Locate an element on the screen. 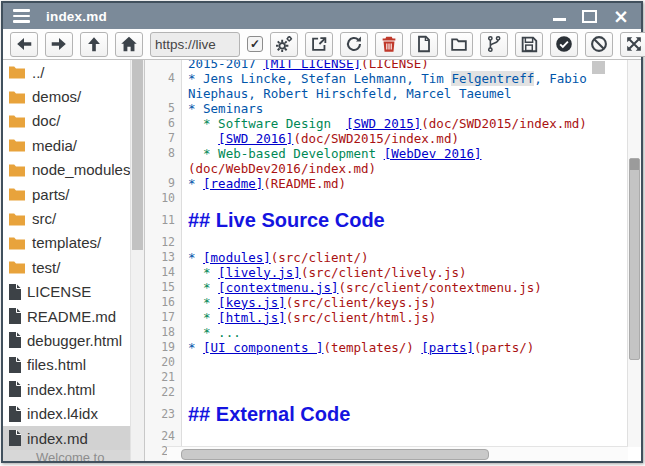  code-text: * [keys.js](src/client/keys.js) is located at coordinates (309, 302).